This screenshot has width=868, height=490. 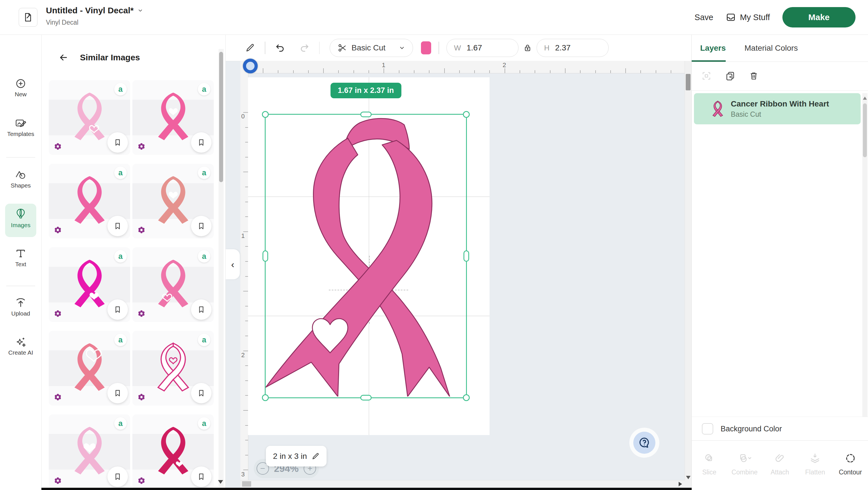 I want to click on resize-handle-bottom-left, so click(x=266, y=398).